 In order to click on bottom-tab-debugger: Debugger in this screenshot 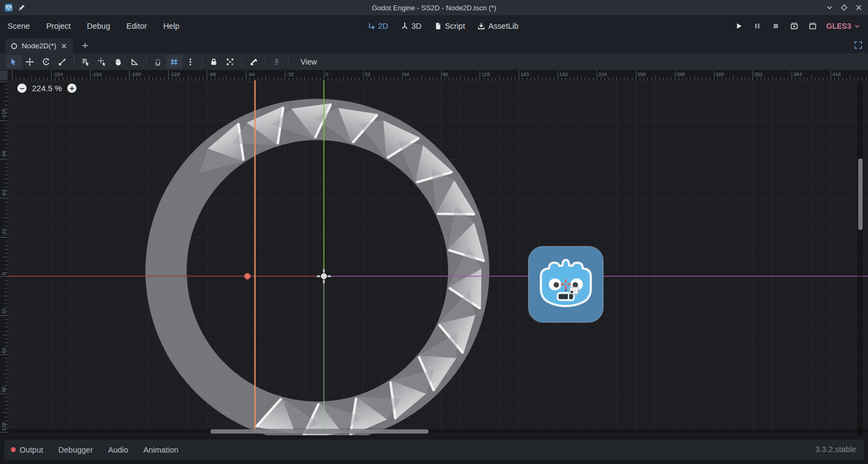, I will do `click(76, 450)`.